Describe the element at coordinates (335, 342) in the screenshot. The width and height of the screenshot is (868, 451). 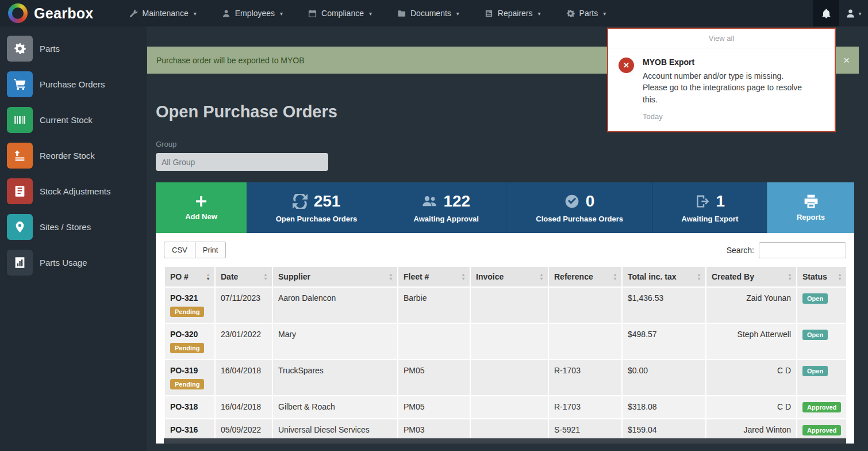
I see `cell-supplier: Mary` at that location.